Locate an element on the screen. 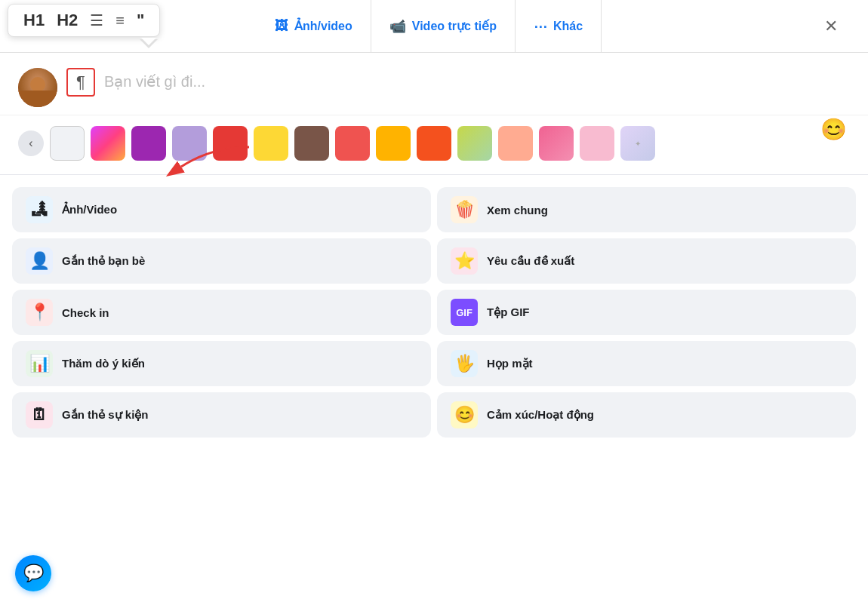 The image size is (868, 605). paragraph-icon: ¶ is located at coordinates (81, 82).